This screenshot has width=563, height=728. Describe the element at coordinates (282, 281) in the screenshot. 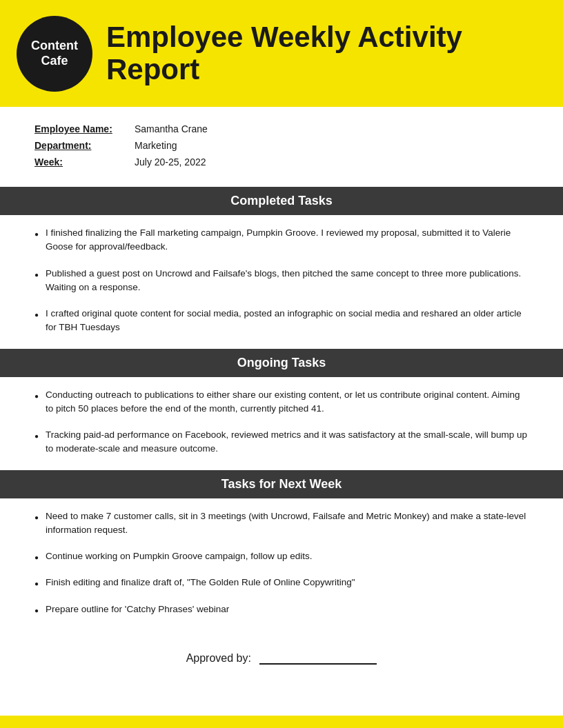

I see `completed-tasks-ul: I finished finalizing the Fall marketing…` at that location.